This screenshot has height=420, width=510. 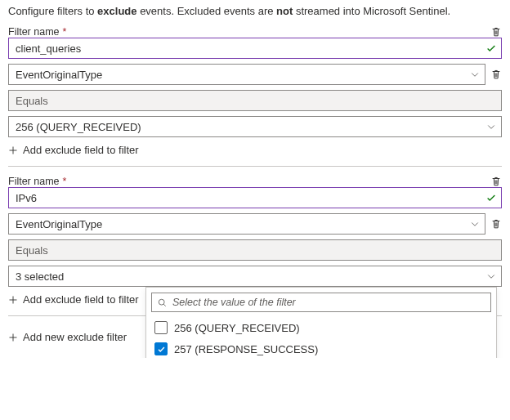 What do you see at coordinates (321, 349) in the screenshot?
I see `dropdown-option: 257 (RESPONSE_SUCCESS)` at bounding box center [321, 349].